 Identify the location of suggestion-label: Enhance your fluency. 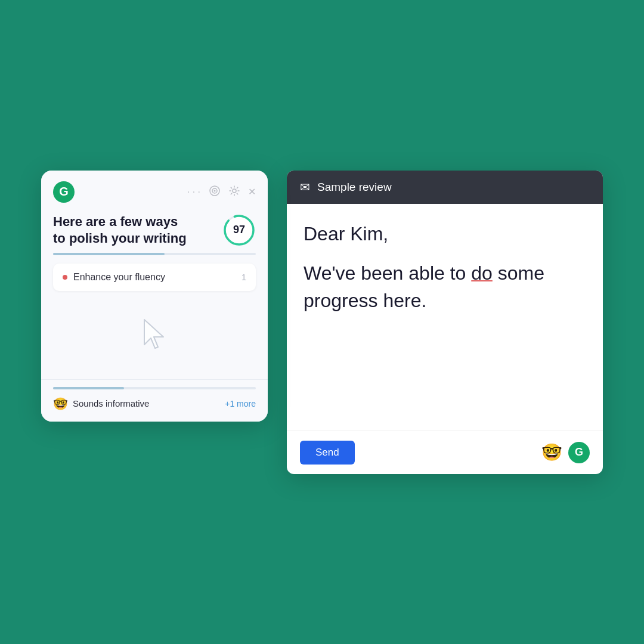
(119, 277).